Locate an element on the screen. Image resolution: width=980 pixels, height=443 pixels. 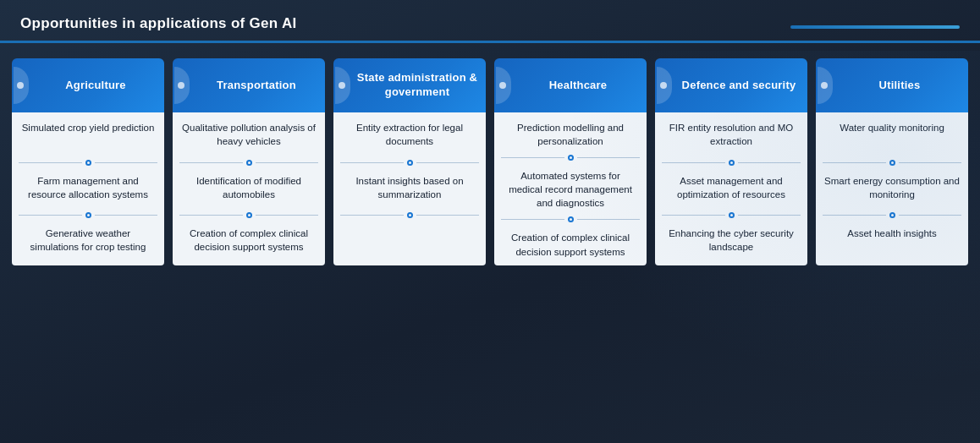
item-agriculture-2: Generative weather simulations for crop … is located at coordinates (88, 242).